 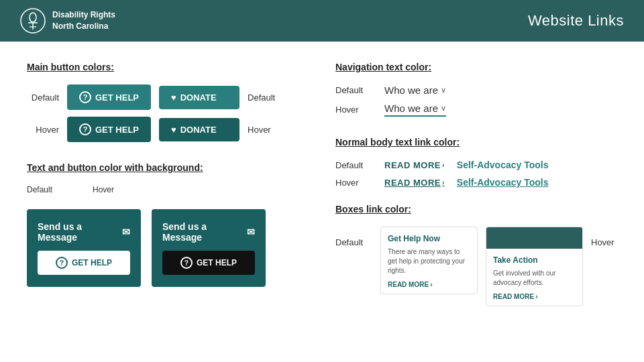 I want to click on nav-default-row: Default Who we are ∨, so click(x=476, y=90).